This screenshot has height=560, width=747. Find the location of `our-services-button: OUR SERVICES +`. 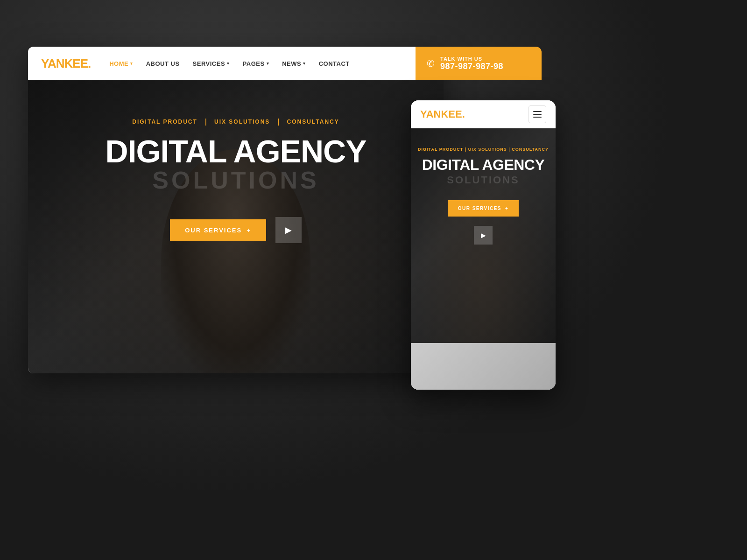

our-services-button: OUR SERVICES + is located at coordinates (218, 231).